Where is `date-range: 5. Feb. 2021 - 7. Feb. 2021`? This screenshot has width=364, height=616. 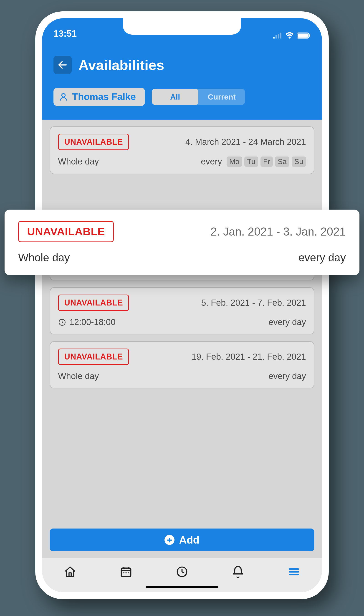
date-range: 5. Feb. 2021 - 7. Feb. 2021 is located at coordinates (254, 303).